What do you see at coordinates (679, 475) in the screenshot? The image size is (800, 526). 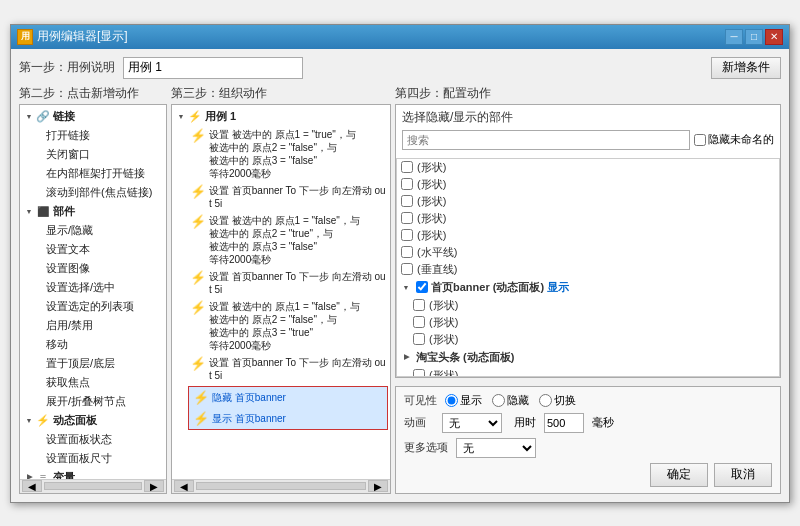 I see `ok-button: 确定` at bounding box center [679, 475].